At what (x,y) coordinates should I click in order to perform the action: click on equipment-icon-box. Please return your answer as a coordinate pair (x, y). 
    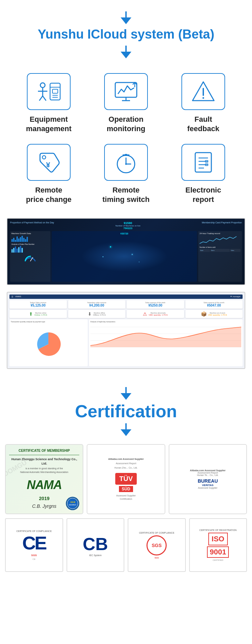
    Looking at the image, I should click on (49, 92).